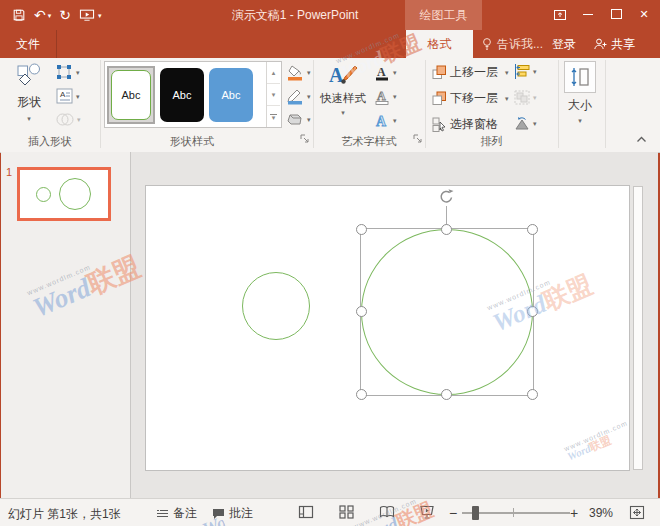 The height and width of the screenshot is (526, 660). What do you see at coordinates (274, 73) in the screenshot?
I see `gallery-up-icon: ▴` at bounding box center [274, 73].